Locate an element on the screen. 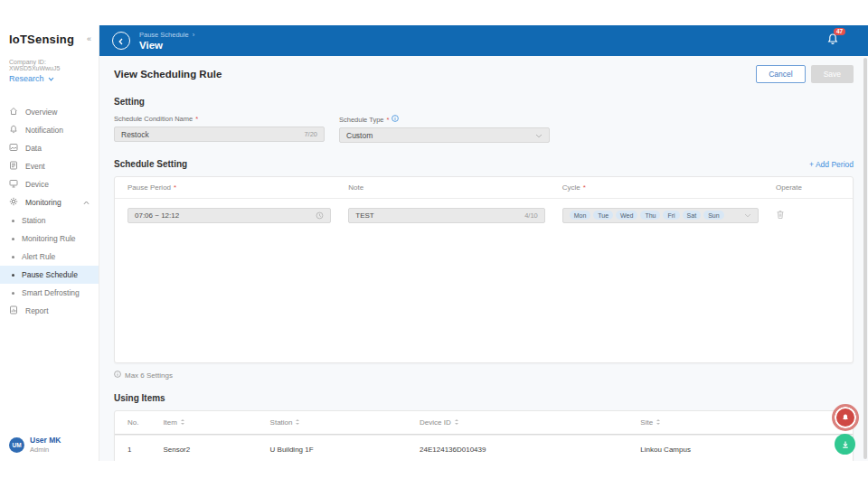 This screenshot has width=868, height=488. sidebar-item-label: Data is located at coordinates (33, 148).